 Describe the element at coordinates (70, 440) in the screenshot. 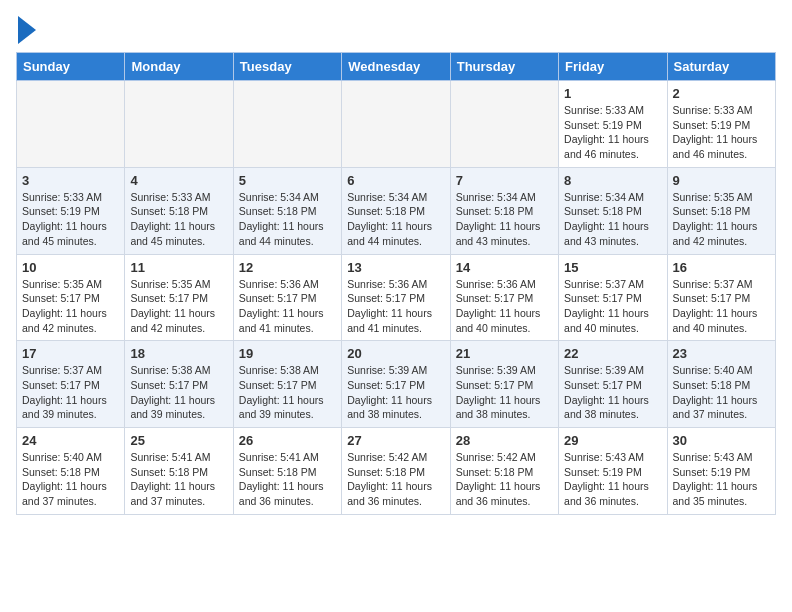

I see `day-number: 24` at that location.